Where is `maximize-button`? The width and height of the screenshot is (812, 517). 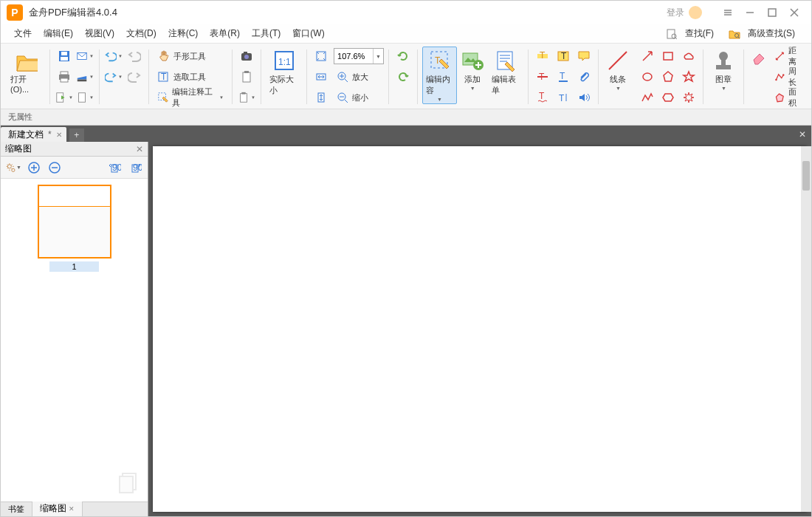 maximize-button is located at coordinates (772, 13).